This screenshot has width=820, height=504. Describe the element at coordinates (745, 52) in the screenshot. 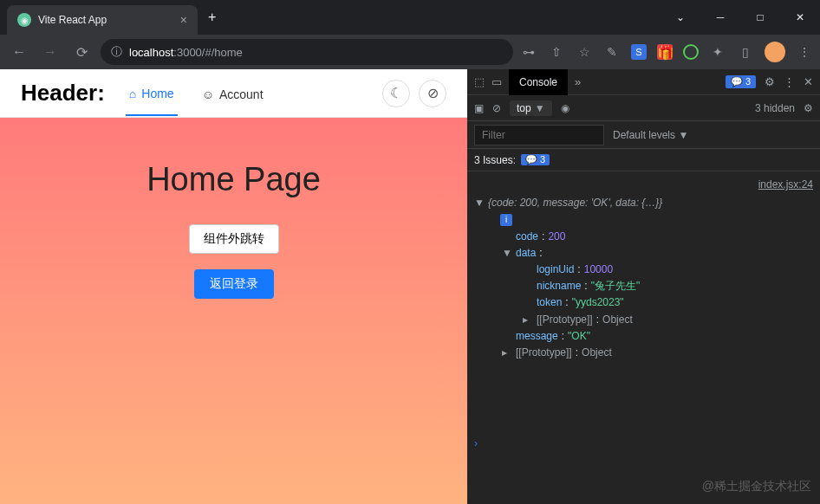

I see `side-panel-icon: ▯` at that location.